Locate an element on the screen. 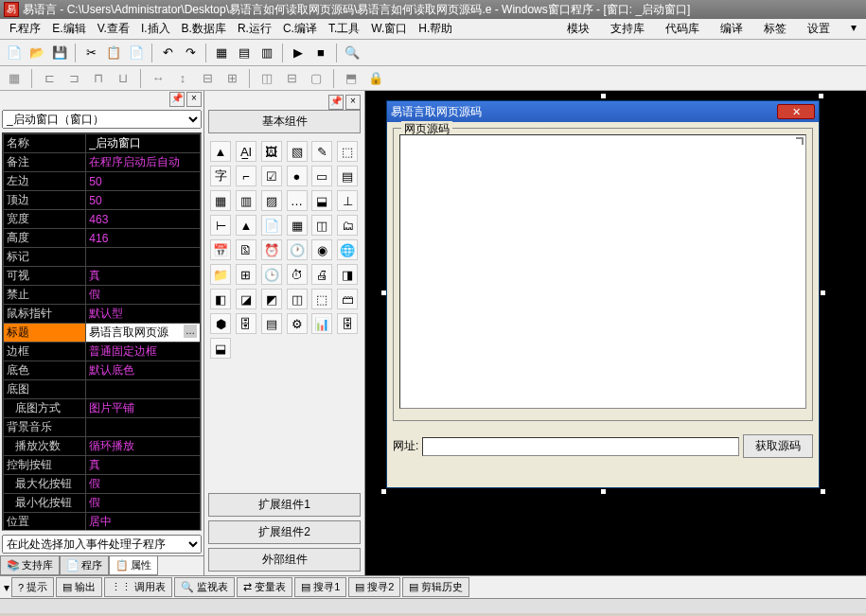 This screenshot has height=616, width=866. space-v-icon: ↕ is located at coordinates (183, 79).